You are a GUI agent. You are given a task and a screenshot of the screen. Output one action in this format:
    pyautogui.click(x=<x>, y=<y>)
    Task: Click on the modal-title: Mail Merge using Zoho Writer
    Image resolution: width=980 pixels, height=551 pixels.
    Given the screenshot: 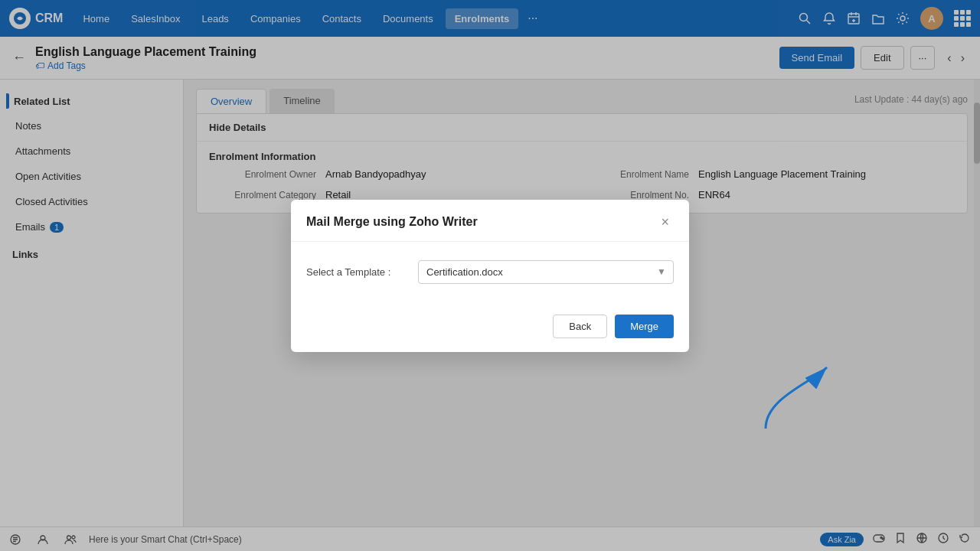 What is the action you would take?
    pyautogui.click(x=392, y=222)
    